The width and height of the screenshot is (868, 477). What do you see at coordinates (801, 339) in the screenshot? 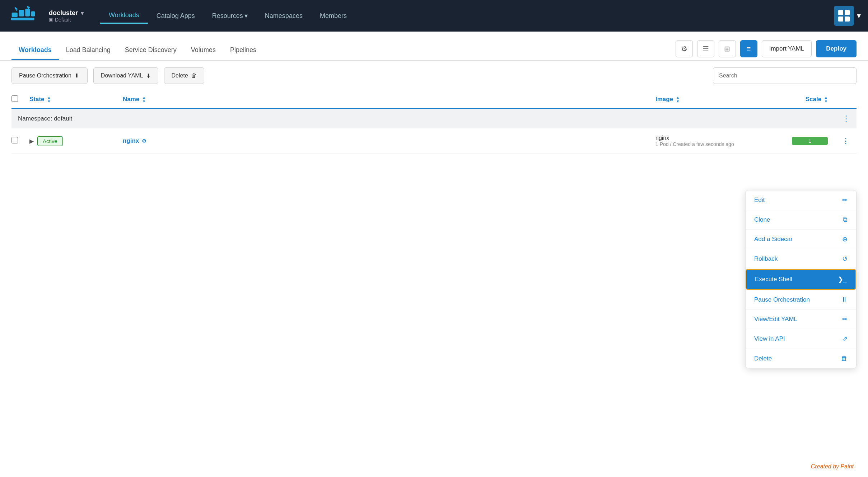
I see `menu-view-in-api: View in API ⇗` at bounding box center [801, 339].